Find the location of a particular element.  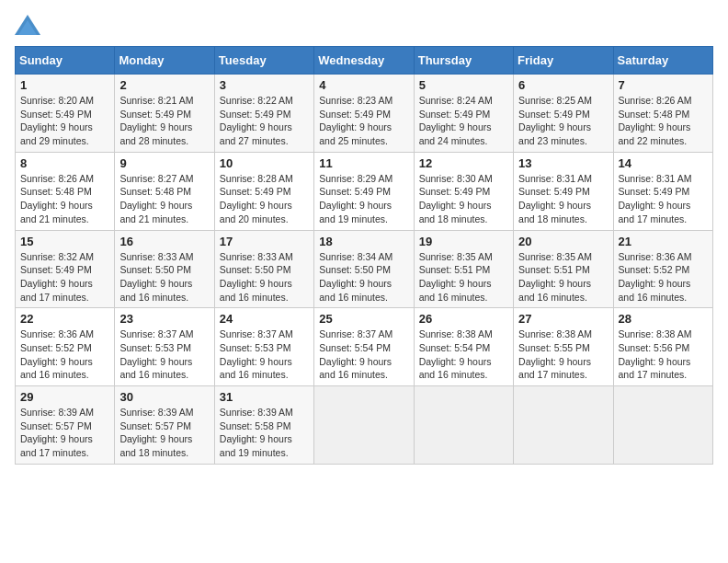

day-info: Sunrise: 8:32 AMSunset: 5:49 PMDaylight:… is located at coordinates (64, 278).